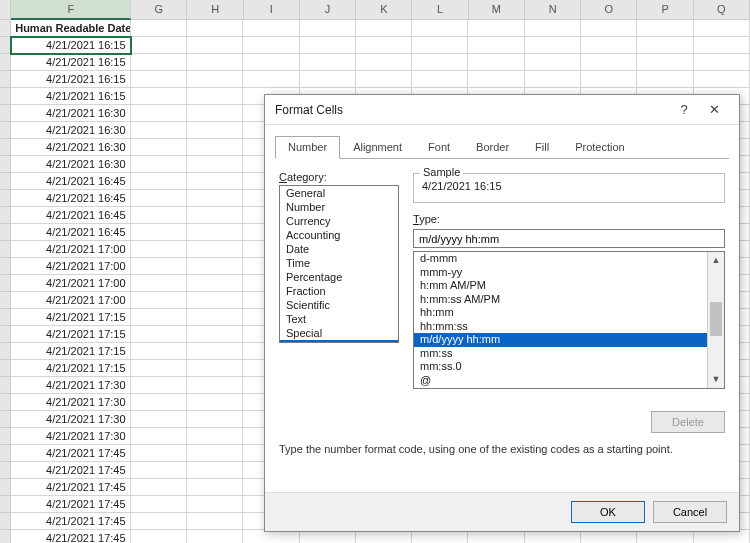 This screenshot has width=750, height=543. What do you see at coordinates (492, 148) in the screenshot?
I see `tab-border: Border` at bounding box center [492, 148].